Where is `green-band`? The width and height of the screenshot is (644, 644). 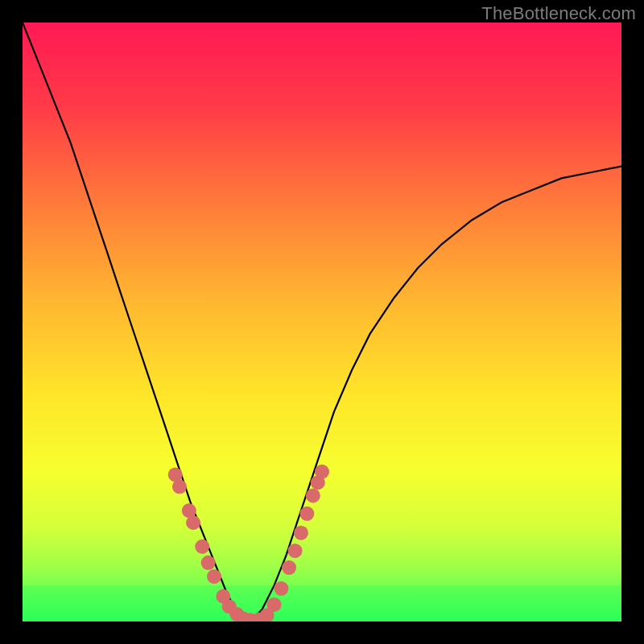
green-band is located at coordinates (322, 604).